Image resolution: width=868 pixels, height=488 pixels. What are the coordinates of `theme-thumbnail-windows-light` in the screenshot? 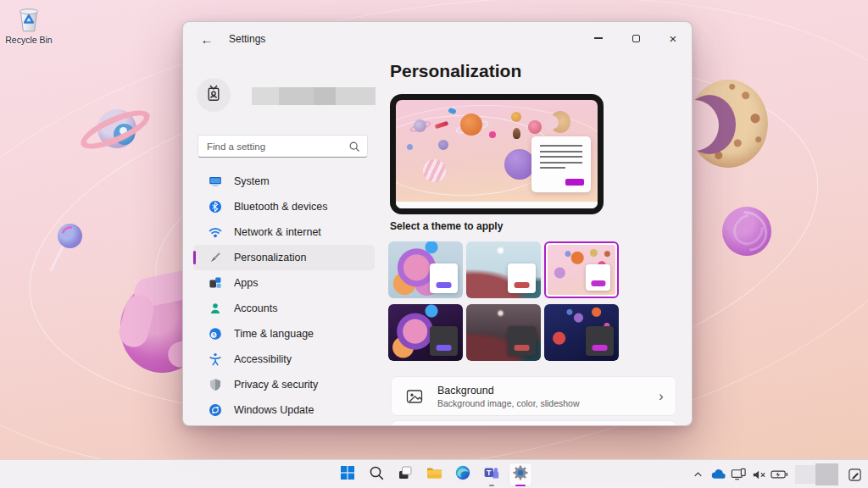 It's located at (426, 269).